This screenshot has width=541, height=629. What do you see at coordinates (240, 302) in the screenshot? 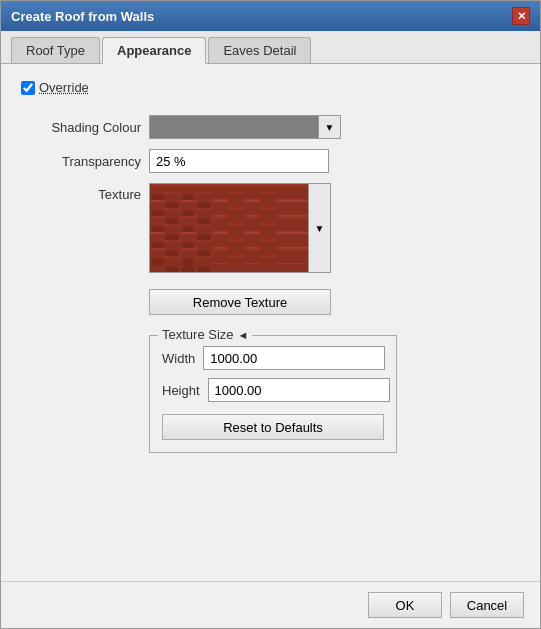
I see `remove-texture-button: Remove Texture` at bounding box center [240, 302].